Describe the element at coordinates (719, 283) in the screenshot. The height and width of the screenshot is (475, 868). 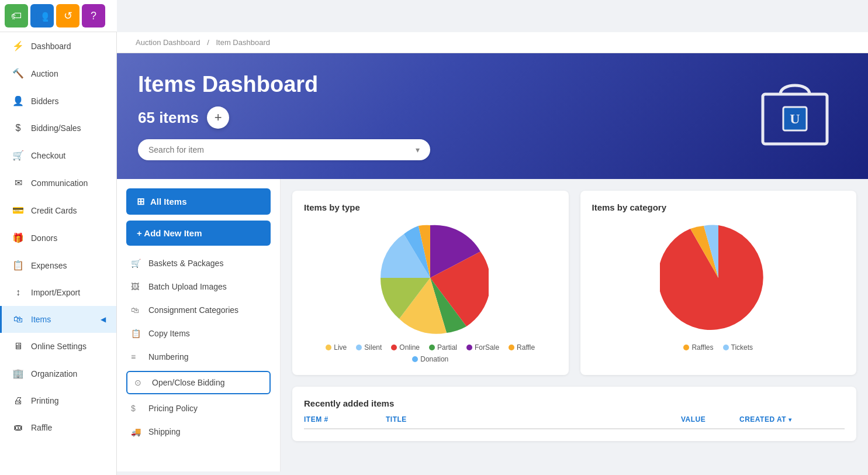
I see `chart-by-category: Items by category` at that location.